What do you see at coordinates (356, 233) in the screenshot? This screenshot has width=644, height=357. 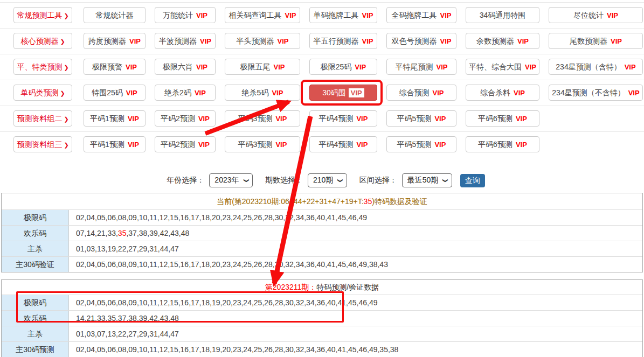 I see `row-value: 07,14,21,33,35,37,38,39,42,43,48` at bounding box center [356, 233].